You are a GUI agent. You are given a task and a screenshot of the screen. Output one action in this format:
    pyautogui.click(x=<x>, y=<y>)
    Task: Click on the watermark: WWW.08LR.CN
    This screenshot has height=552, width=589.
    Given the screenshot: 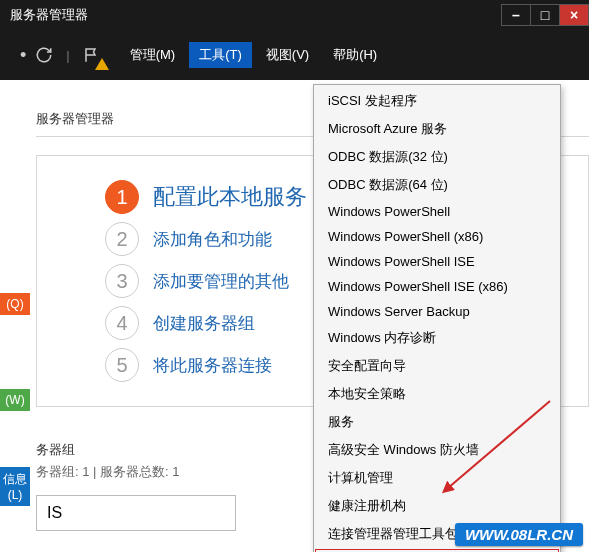 What is the action you would take?
    pyautogui.click(x=519, y=534)
    